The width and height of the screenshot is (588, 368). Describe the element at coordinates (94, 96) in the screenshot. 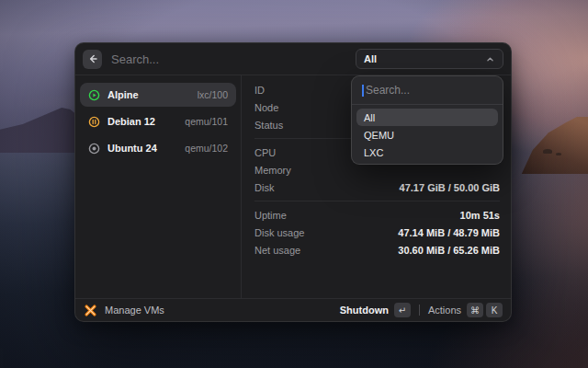

I see `play-status-icon` at that location.